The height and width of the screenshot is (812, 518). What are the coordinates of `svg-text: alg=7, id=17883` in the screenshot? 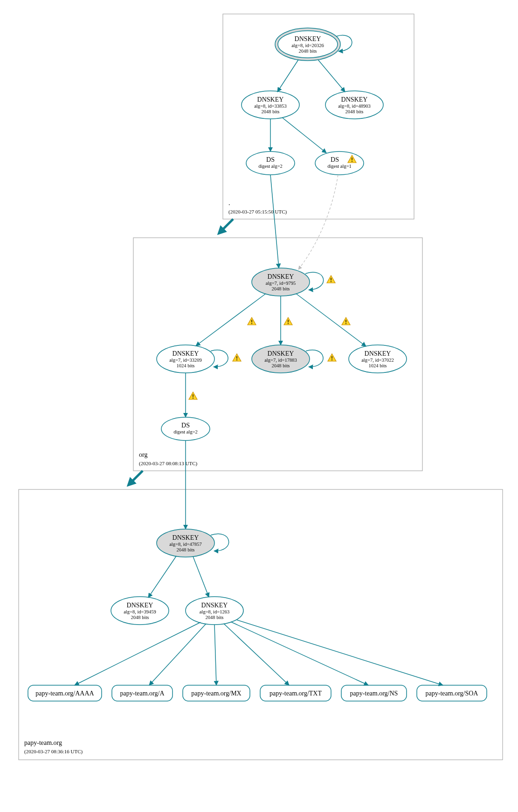 It's located at (281, 360).